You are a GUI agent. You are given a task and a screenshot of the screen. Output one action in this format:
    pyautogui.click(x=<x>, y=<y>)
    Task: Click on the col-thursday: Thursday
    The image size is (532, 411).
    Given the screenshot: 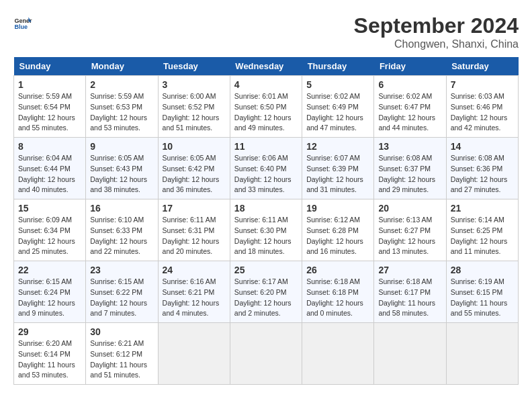 What is the action you would take?
    pyautogui.click(x=339, y=66)
    